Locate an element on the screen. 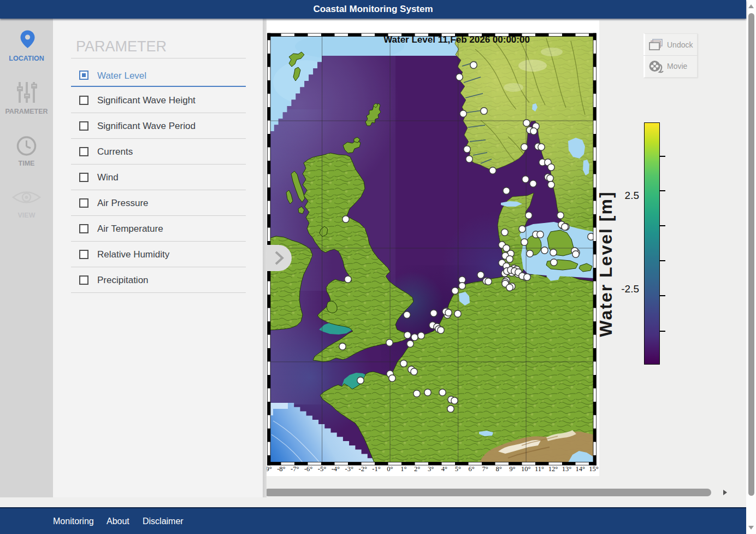 The width and height of the screenshot is (756, 534). svg-text: -8° is located at coordinates (281, 469).